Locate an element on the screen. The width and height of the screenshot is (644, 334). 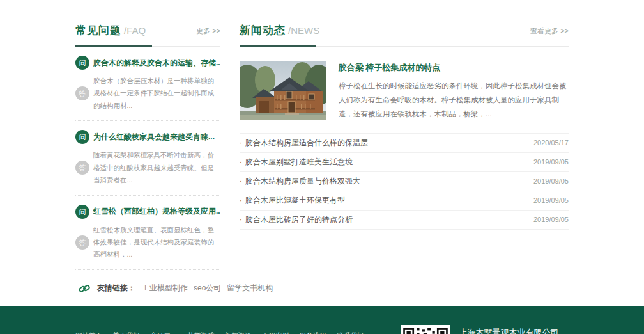
news-item-title: 胶合木结构房屋质量与价格双强大 is located at coordinates (300, 182).